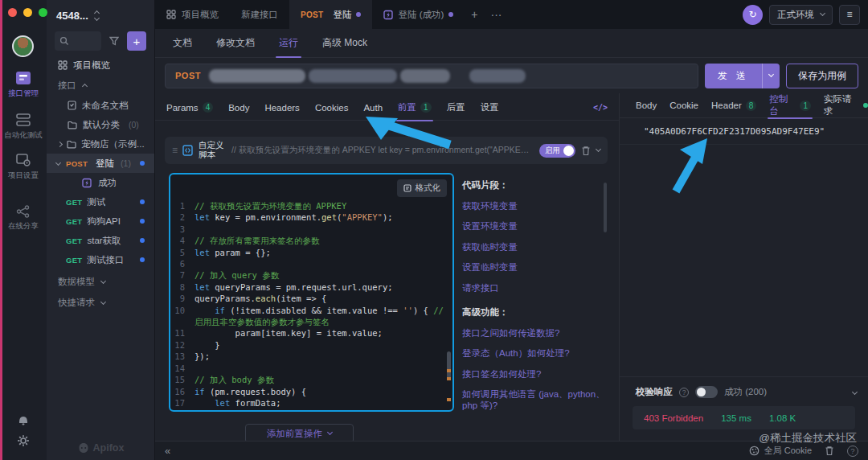 This screenshot has width=868, height=460. What do you see at coordinates (457, 108) in the screenshot?
I see `tab-post-processors: 后置` at bounding box center [457, 108].